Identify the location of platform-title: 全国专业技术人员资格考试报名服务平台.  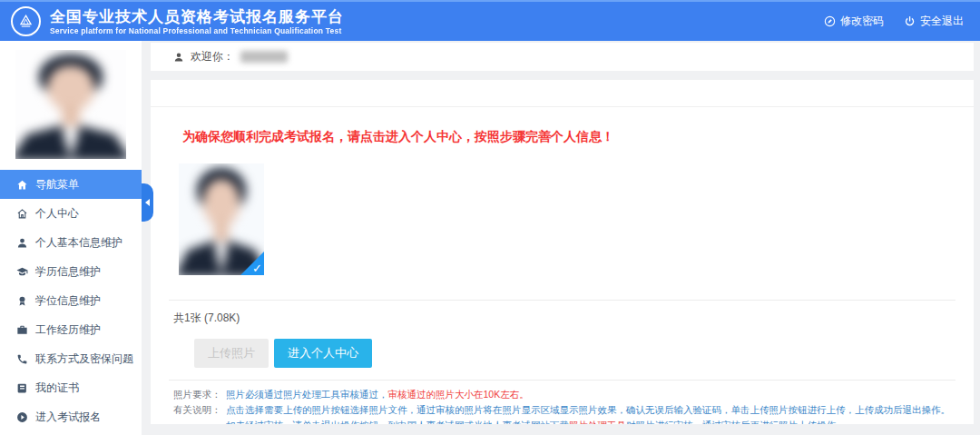
(197, 17).